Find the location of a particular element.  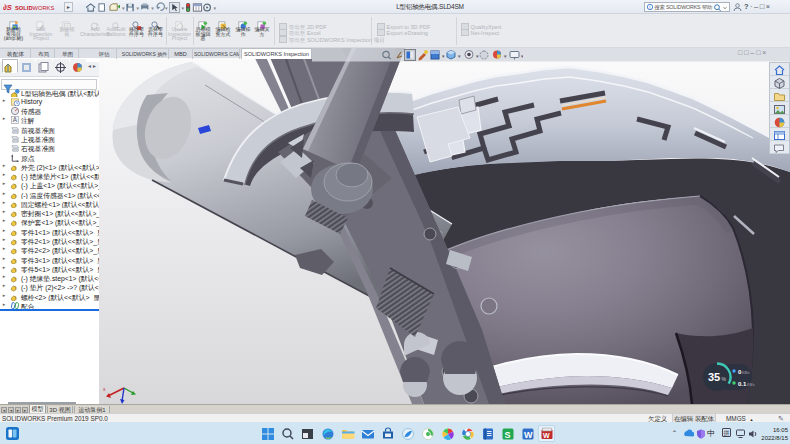

svg-text: 0.1 is located at coordinates (742, 384).